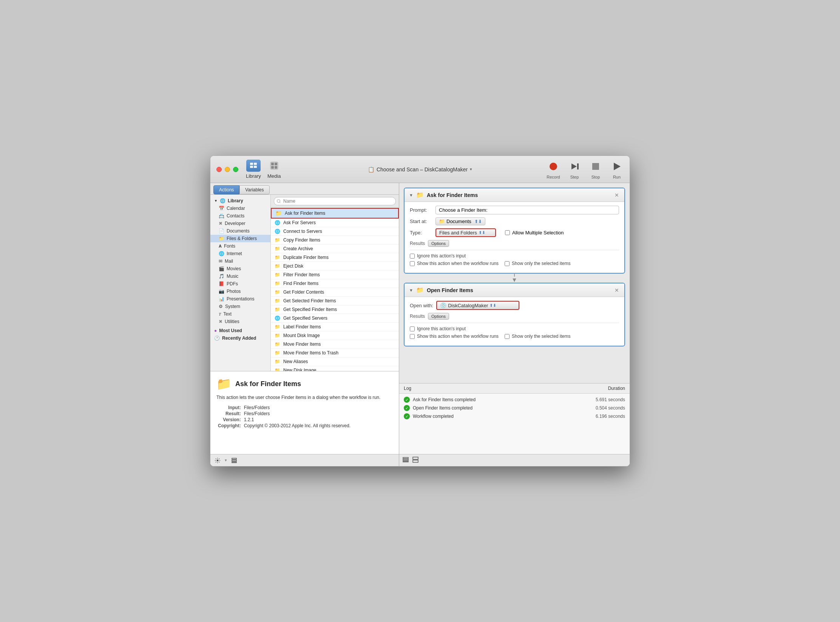  I want to click on get-folder-contents-icon: 📁, so click(277, 292).